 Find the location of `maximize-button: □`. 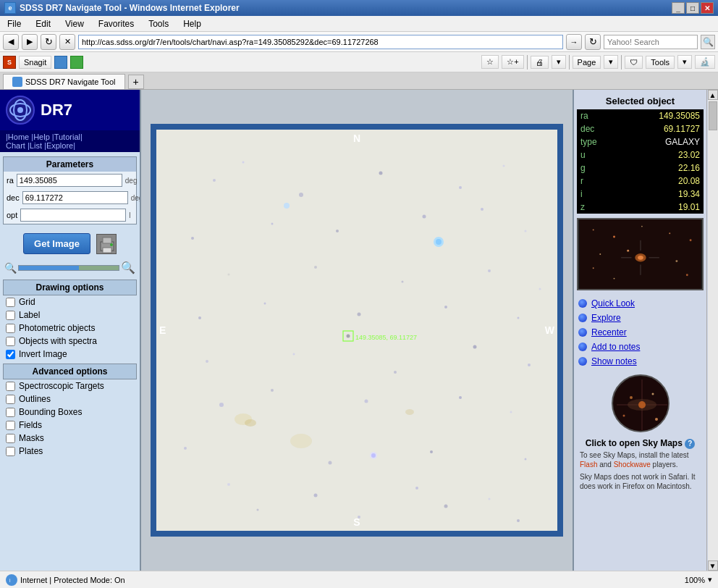

maximize-button: □ is located at coordinates (693, 8).